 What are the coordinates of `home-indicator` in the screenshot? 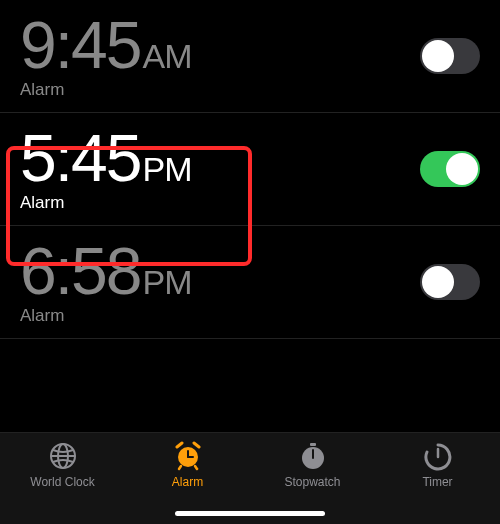 It's located at (250, 514).